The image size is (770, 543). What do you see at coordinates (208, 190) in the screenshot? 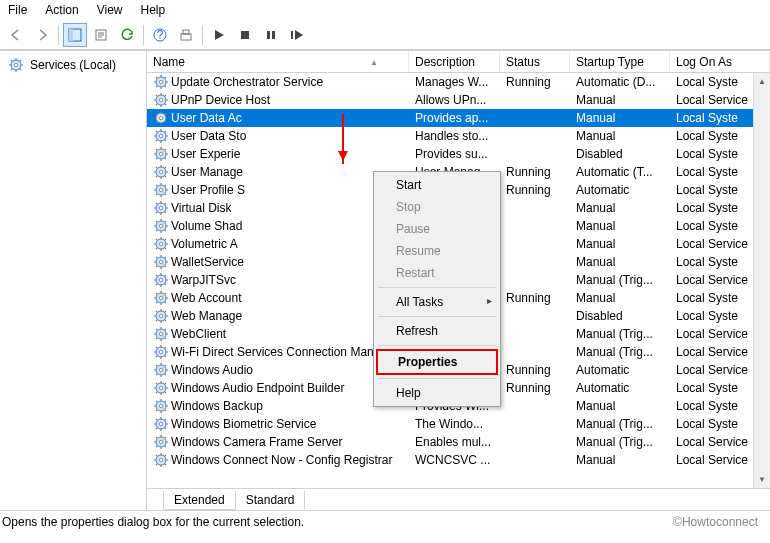
I see `service-name: User Profile S` at bounding box center [208, 190].